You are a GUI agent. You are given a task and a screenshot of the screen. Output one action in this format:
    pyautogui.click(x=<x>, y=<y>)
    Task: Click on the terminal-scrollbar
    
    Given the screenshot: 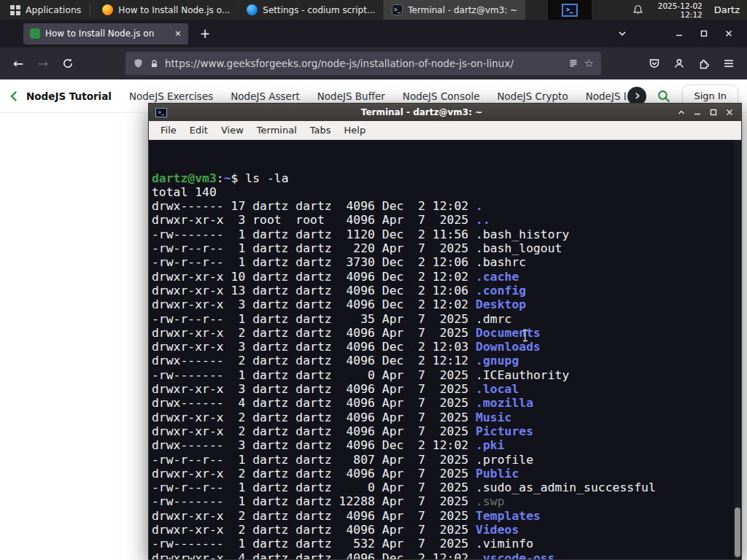 What is the action you would take?
    pyautogui.click(x=738, y=350)
    